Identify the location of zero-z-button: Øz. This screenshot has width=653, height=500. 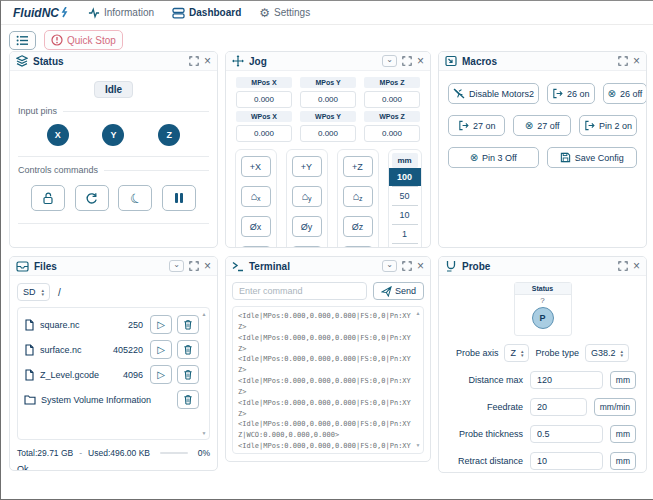
(358, 226).